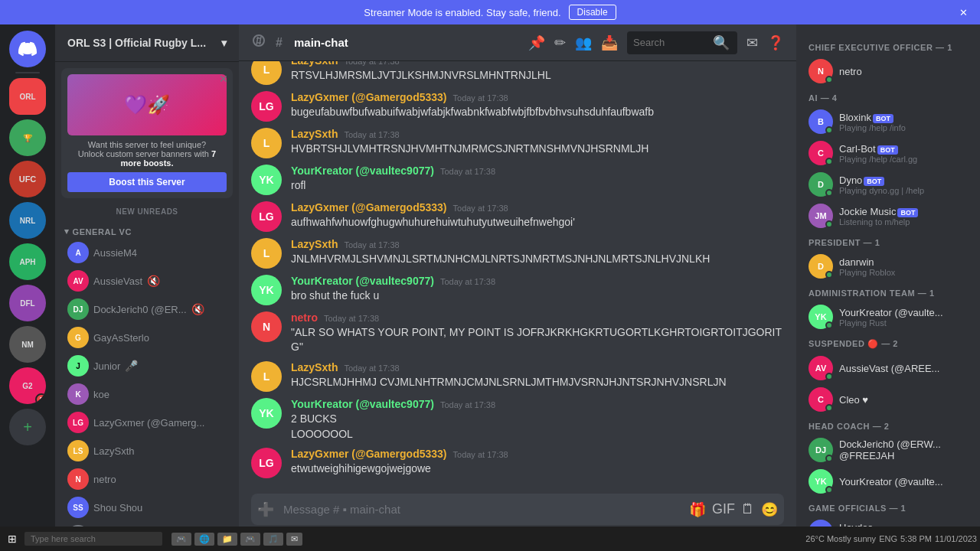 This screenshot has width=980, height=551. What do you see at coordinates (583, 43) in the screenshot?
I see `members-icon: 👥` at bounding box center [583, 43].